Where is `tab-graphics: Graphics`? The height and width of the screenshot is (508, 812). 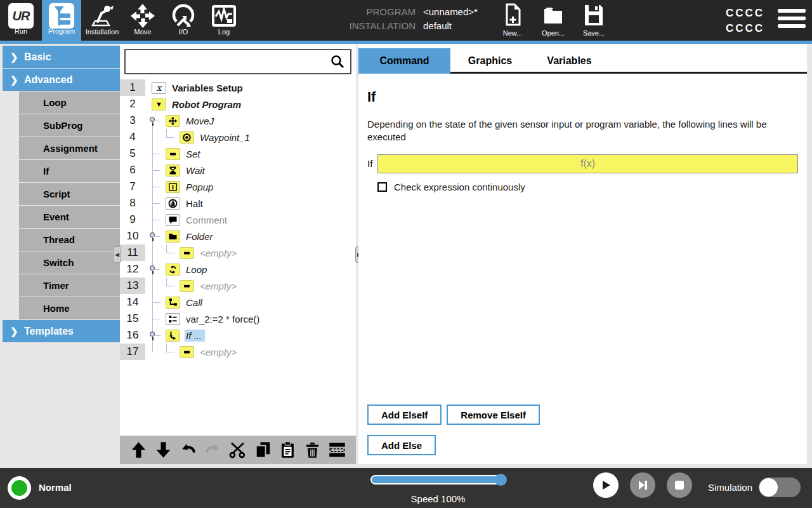
tab-graphics: Graphics is located at coordinates (490, 61).